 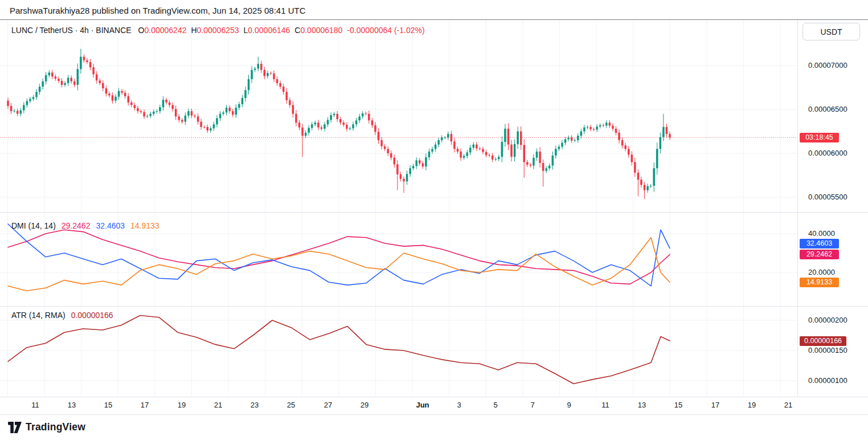 I want to click on dmi-tick-label: 40.0000, so click(x=821, y=234).